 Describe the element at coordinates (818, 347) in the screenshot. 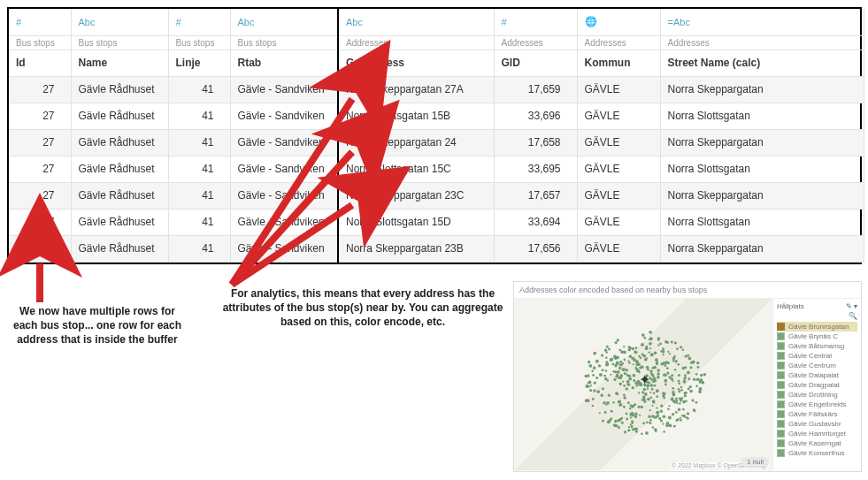

I see `legend-item: Gävle Båtsmansg` at that location.